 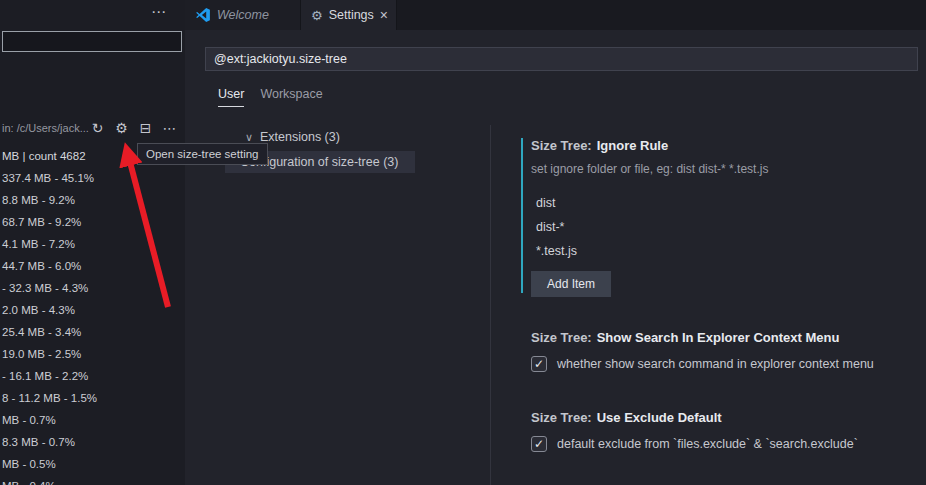 What do you see at coordinates (92, 310) in the screenshot?
I see `list-item: 2.0 MB - 4.3%` at bounding box center [92, 310].